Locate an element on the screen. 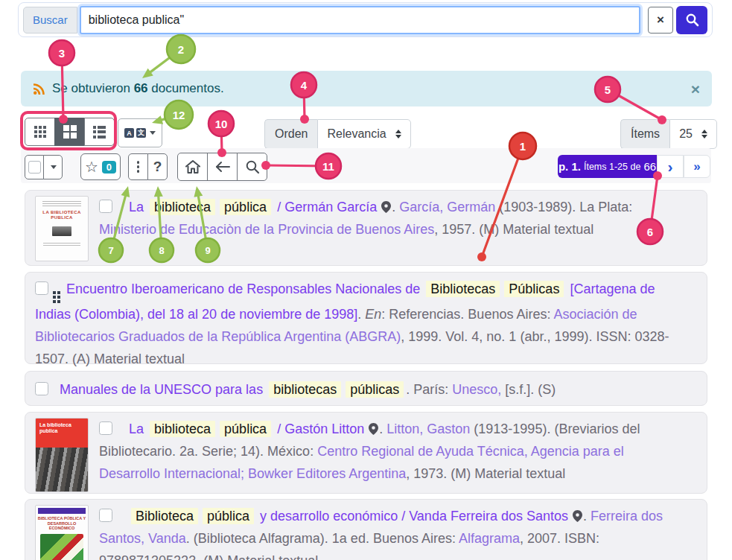  display-options-dropdown: A 文 is located at coordinates (140, 133).